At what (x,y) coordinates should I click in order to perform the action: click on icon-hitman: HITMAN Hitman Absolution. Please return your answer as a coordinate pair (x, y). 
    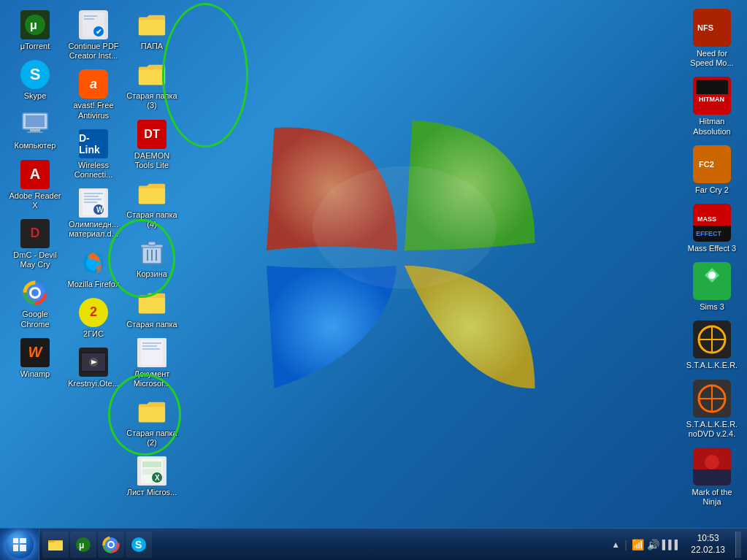
    Looking at the image, I should click on (712, 107).